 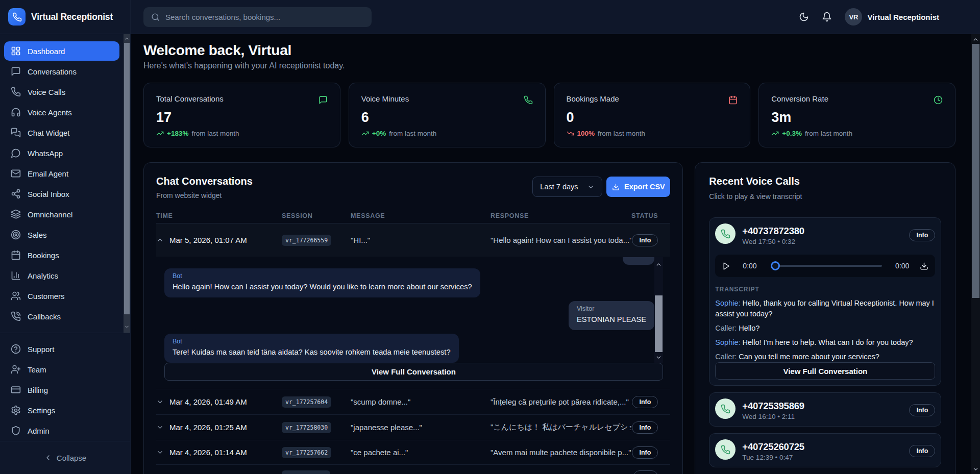 I want to click on sidebar-item-email-agent: Email Agent, so click(x=62, y=173).